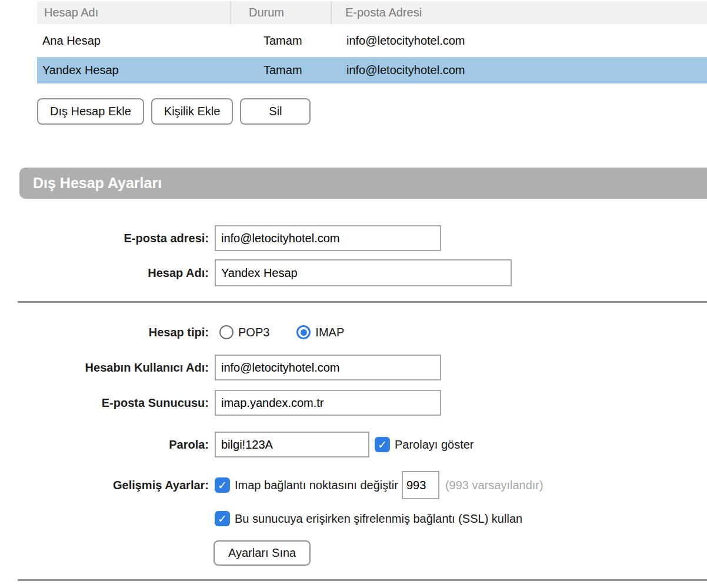 The image size is (707, 588). What do you see at coordinates (280, 13) in the screenshot?
I see `col-header-status: Durum` at bounding box center [280, 13].